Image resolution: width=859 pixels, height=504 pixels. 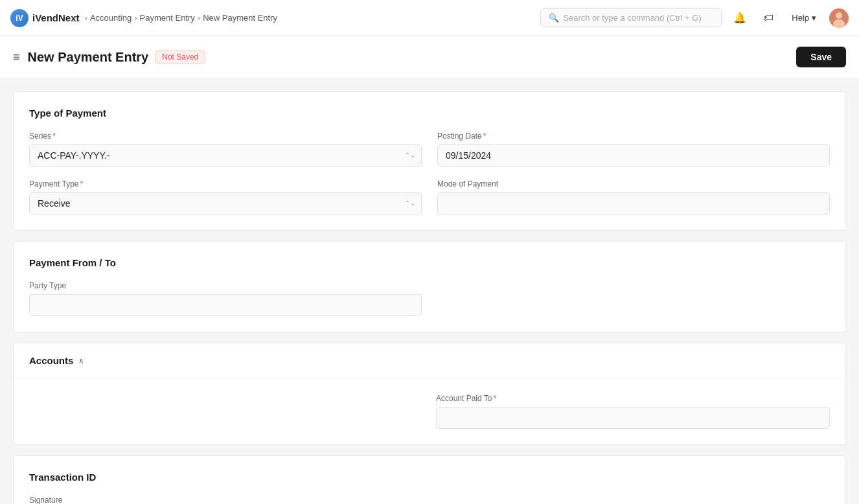 What do you see at coordinates (631, 18) in the screenshot?
I see `search-box: 🔍 Search or type a command (Ctrl + G)` at bounding box center [631, 18].